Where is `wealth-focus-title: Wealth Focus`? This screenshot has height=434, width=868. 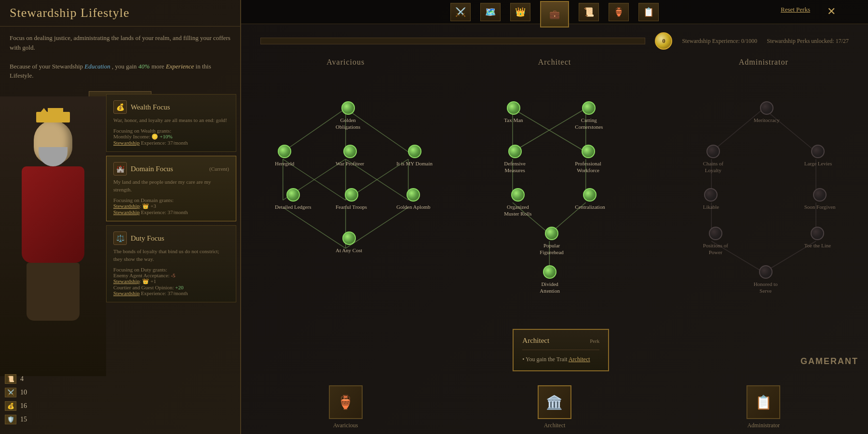 wealth-focus-title: Wealth Focus is located at coordinates (150, 107).